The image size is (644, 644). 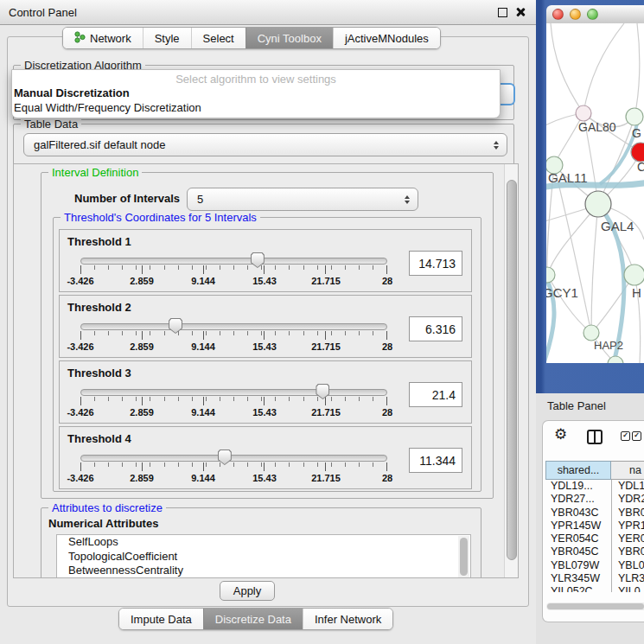 What do you see at coordinates (303, 199) in the screenshot?
I see `intervals-combobox: 5` at bounding box center [303, 199].